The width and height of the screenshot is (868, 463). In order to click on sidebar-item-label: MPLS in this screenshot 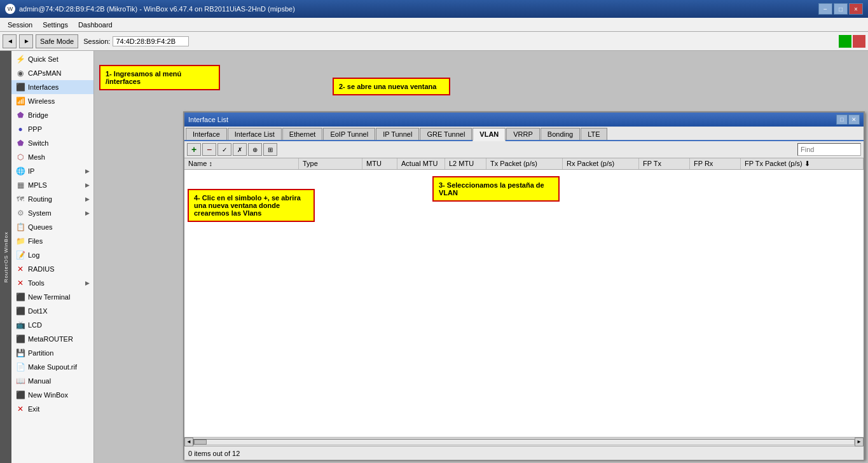, I will do `click(38, 185)`.